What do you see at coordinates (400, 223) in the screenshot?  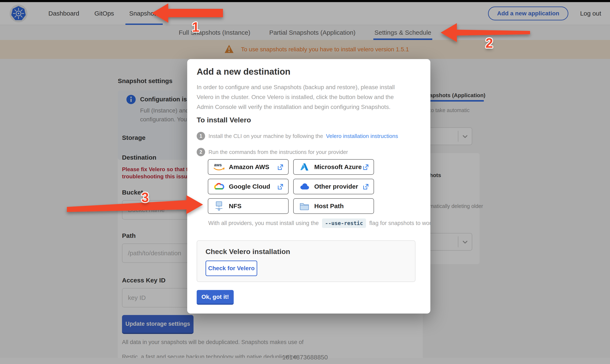 I see `restic-note-suffix: flag for snapshots to work.` at bounding box center [400, 223].